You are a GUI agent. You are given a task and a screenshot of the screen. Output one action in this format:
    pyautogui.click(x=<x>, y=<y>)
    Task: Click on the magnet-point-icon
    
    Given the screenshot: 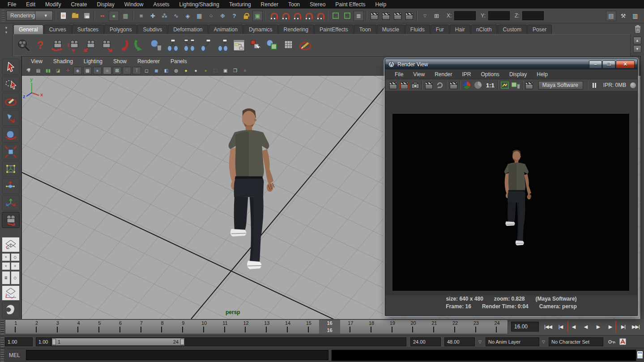 What is the action you would take?
    pyautogui.click(x=296, y=16)
    